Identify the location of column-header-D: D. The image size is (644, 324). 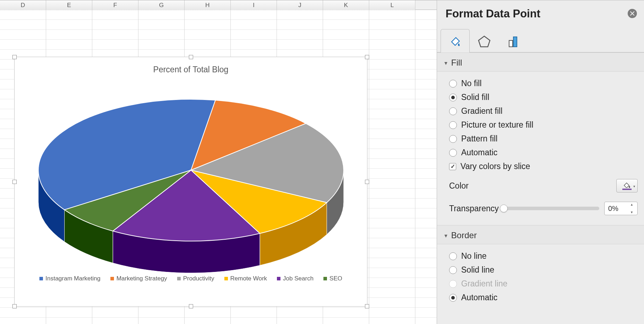
(23, 5).